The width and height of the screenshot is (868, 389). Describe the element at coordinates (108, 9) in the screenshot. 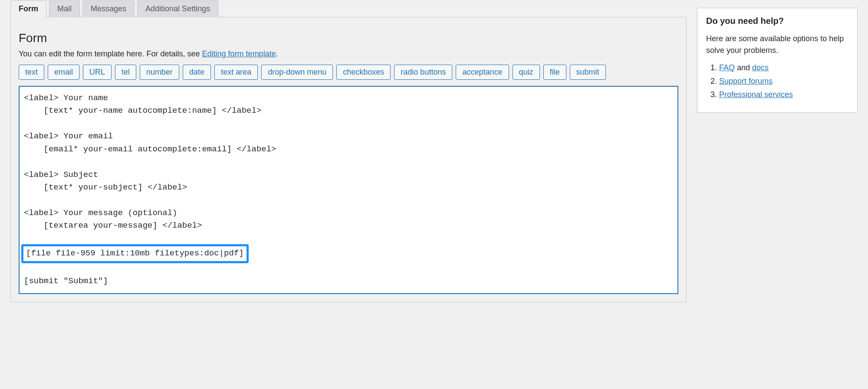

I see `tab-messages: Messages` at that location.